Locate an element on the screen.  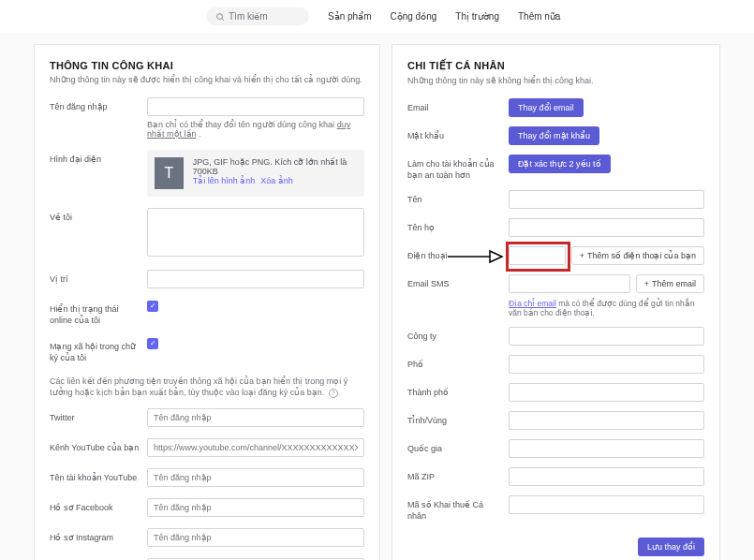
lastname-input is located at coordinates (607, 228).